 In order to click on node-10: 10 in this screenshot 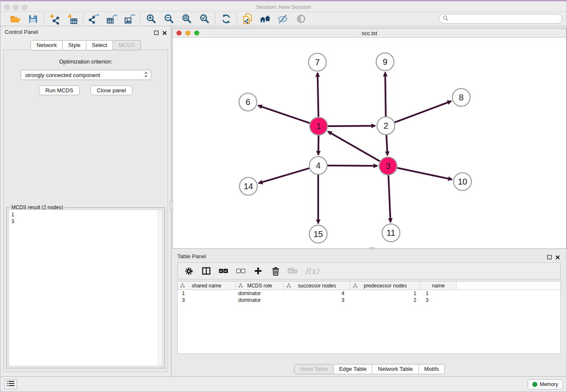, I will do `click(462, 182)`.